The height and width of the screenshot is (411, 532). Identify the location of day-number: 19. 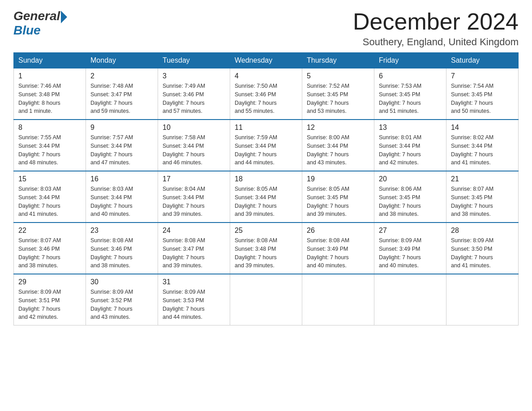
(338, 179).